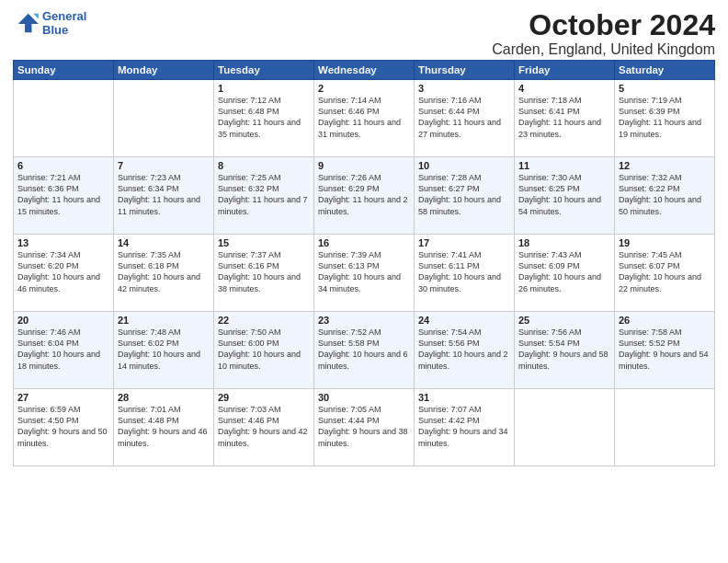 This screenshot has width=728, height=563. Describe the element at coordinates (465, 70) in the screenshot. I see `col-header-thursday: Thursday` at that location.